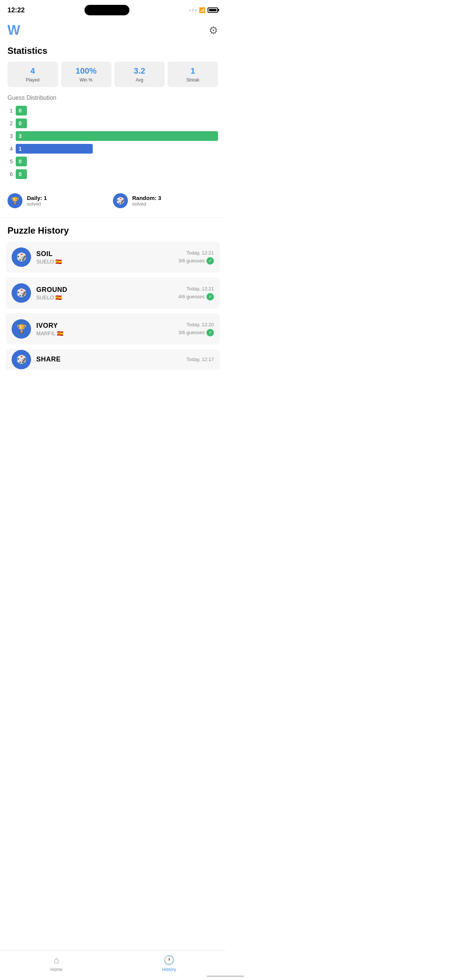 The width and height of the screenshot is (451, 980). Describe the element at coordinates (20, 136) in the screenshot. I see `dist-bar-value-3: 3` at that location.